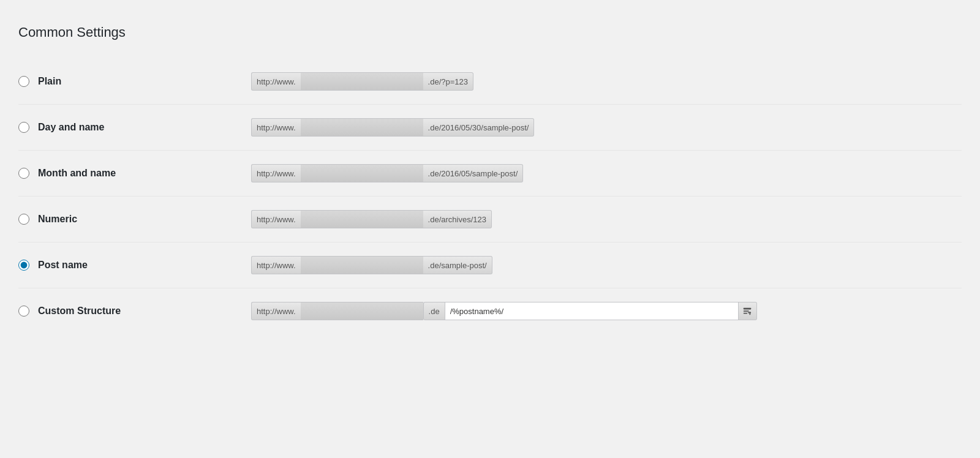 The height and width of the screenshot is (458, 980). Describe the element at coordinates (135, 265) in the screenshot. I see `radio-label-group-post-name: Post name` at that location.